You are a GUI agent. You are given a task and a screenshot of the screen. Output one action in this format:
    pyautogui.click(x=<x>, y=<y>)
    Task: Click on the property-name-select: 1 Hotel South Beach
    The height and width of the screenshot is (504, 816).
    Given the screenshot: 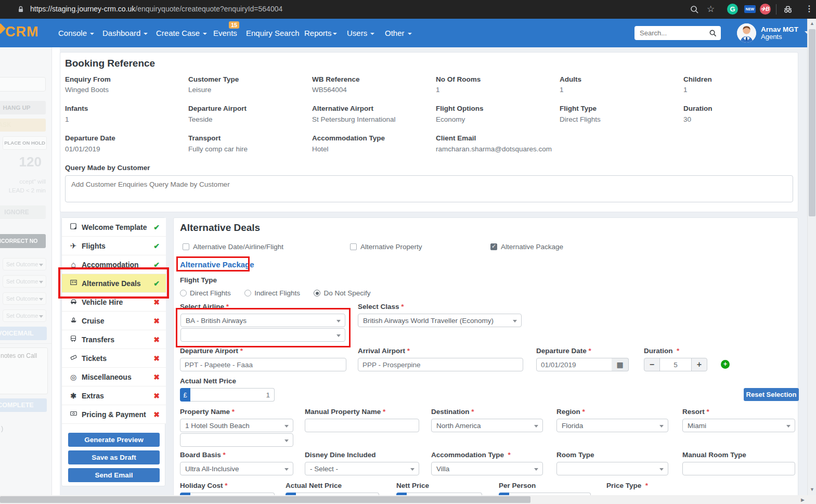 What is the action you would take?
    pyautogui.click(x=237, y=425)
    